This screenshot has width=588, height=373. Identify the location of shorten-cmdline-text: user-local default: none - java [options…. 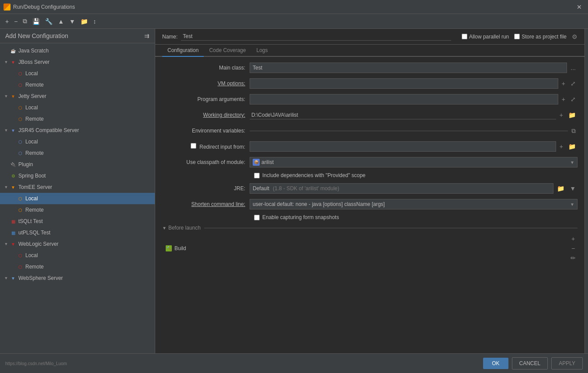
(411, 204).